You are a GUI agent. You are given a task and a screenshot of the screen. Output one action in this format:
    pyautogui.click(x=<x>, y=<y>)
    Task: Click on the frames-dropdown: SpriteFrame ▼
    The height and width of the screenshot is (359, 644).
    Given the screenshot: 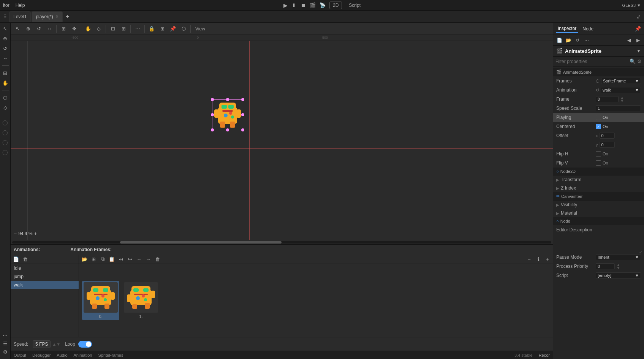 What is the action you would take?
    pyautogui.click(x=621, y=81)
    